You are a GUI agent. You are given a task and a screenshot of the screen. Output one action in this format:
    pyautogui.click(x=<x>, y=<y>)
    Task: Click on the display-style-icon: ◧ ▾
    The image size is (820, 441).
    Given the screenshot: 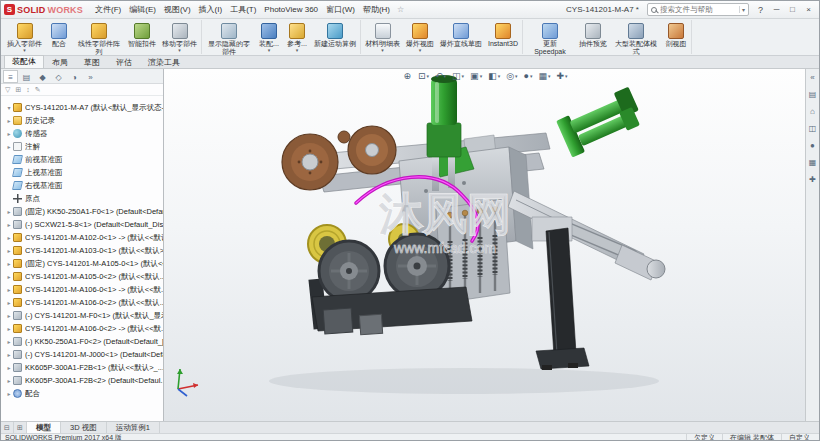 What is the action you would take?
    pyautogui.click(x=494, y=76)
    